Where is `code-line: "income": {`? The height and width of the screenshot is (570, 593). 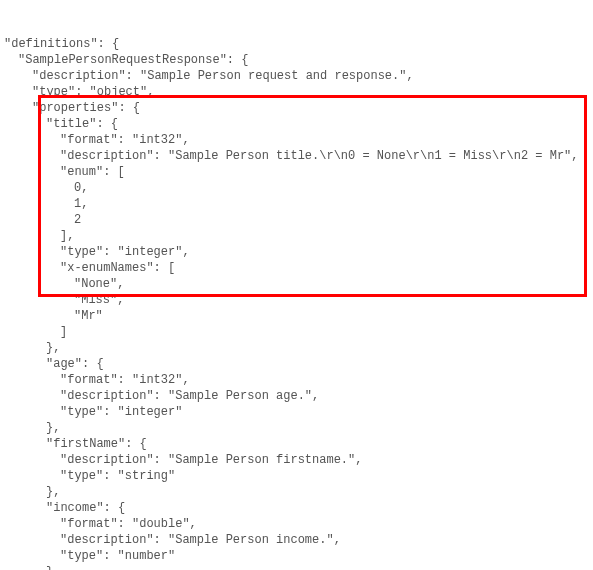
code-line: "income": { is located at coordinates (296, 508).